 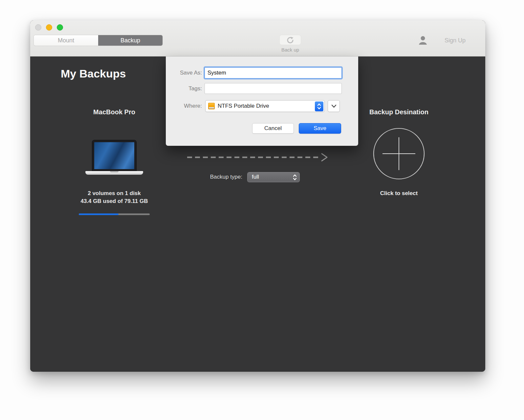 I want to click on flow-arrow, so click(x=258, y=158).